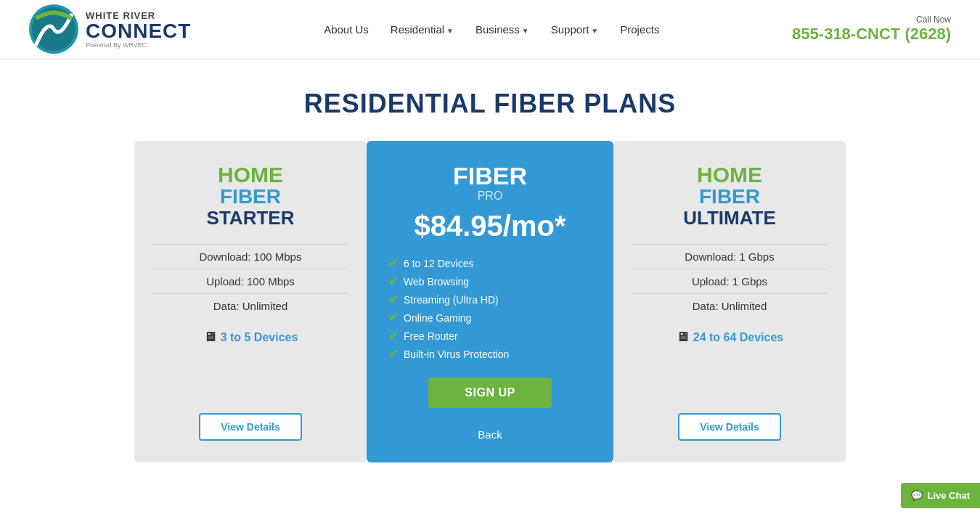 Image resolution: width=980 pixels, height=530 pixels. Describe the element at coordinates (110, 29) in the screenshot. I see `logo-area: WHITE RIVER CONNECT Powered By WRVEC` at that location.